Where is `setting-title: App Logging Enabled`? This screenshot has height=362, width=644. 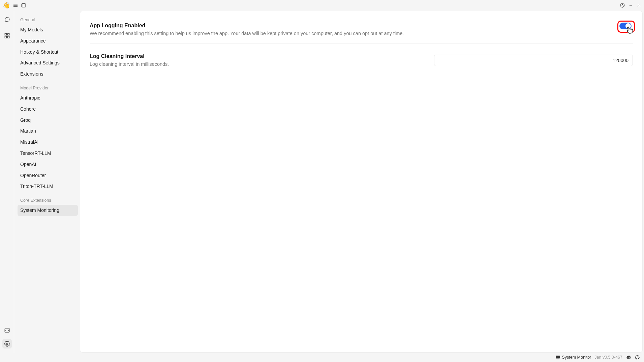 setting-title: App Logging Enabled is located at coordinates (351, 26).